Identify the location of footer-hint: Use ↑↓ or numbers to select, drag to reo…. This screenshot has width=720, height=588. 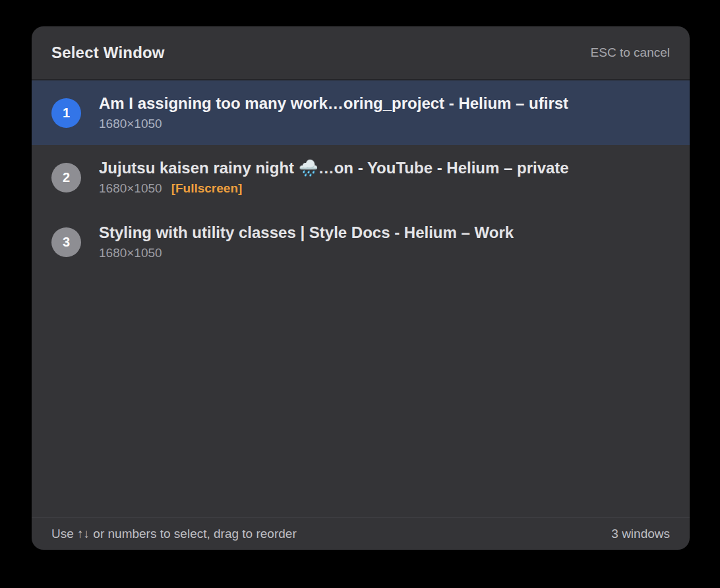
(174, 534).